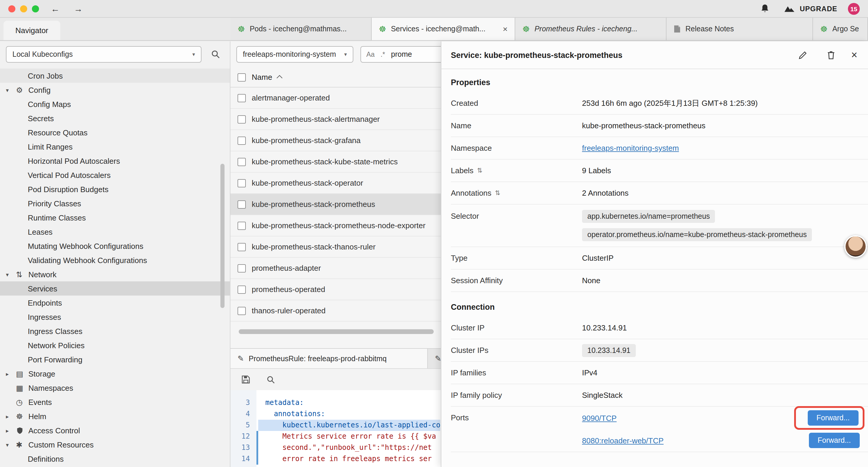  What do you see at coordinates (339, 226) in the screenshot?
I see `service-name: kube-prometheus-stack-prometheus-node-ex…` at bounding box center [339, 226].